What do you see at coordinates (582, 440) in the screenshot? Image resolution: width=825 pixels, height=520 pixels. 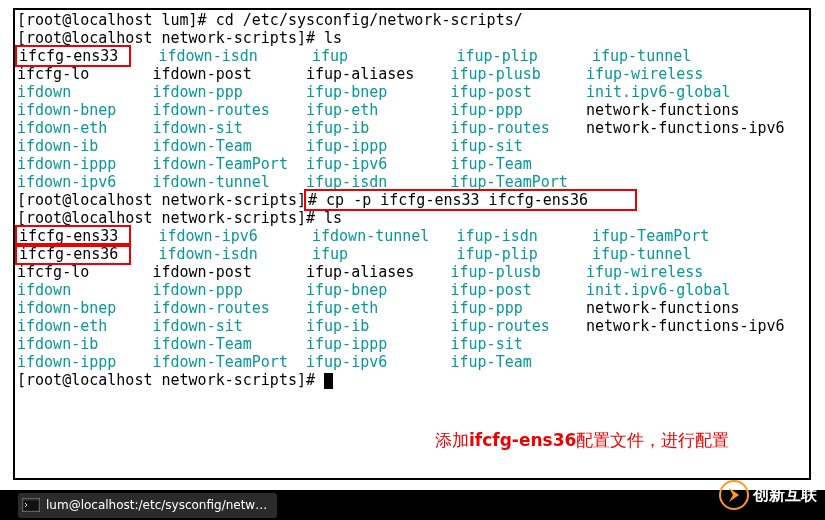 I see `annotation-text: 添加ifcfg-ens36配置文件，进行配置` at bounding box center [582, 440].